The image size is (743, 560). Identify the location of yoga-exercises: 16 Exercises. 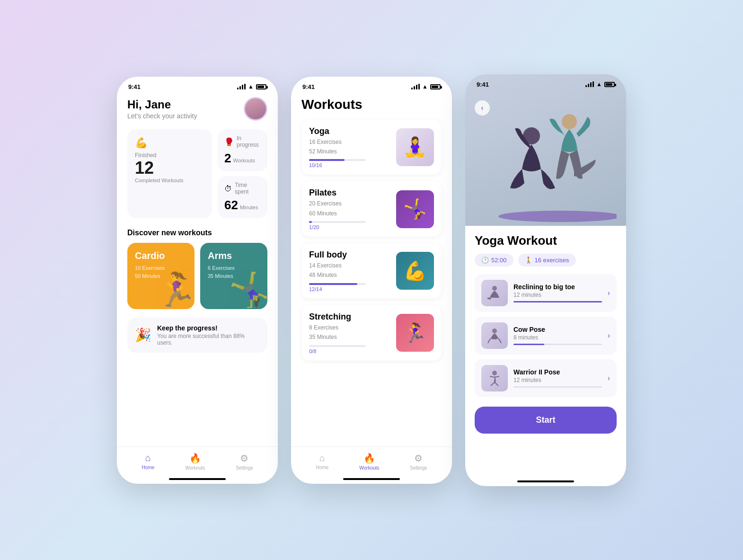
(337, 142).